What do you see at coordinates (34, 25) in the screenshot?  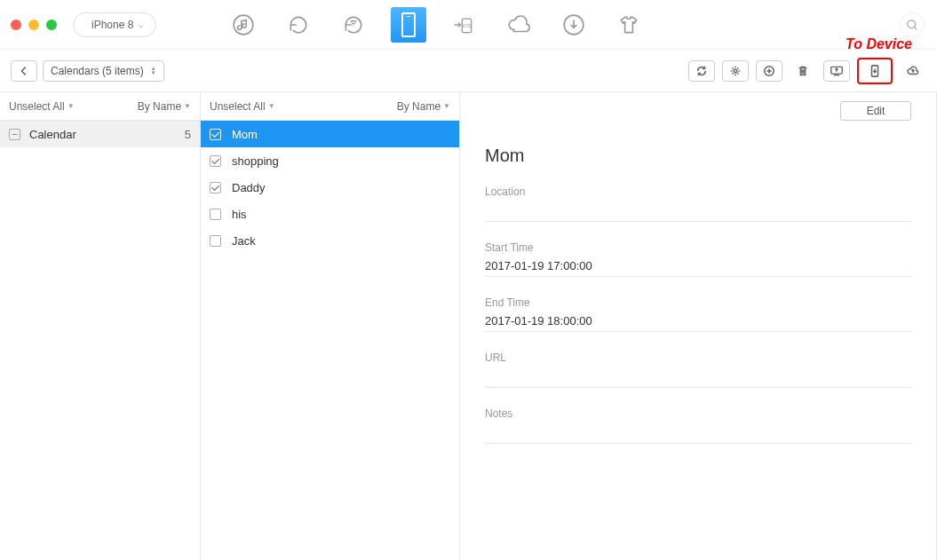 I see `minimize-window-button` at bounding box center [34, 25].